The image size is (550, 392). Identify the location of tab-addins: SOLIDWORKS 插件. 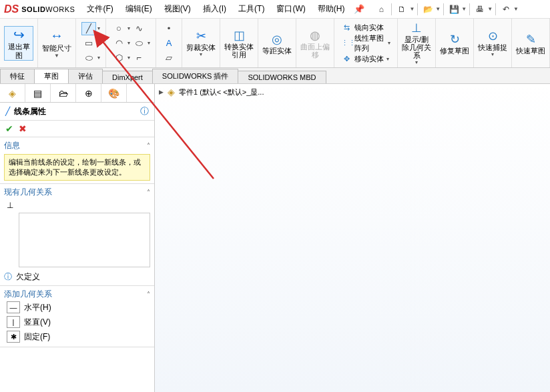
(196, 76).